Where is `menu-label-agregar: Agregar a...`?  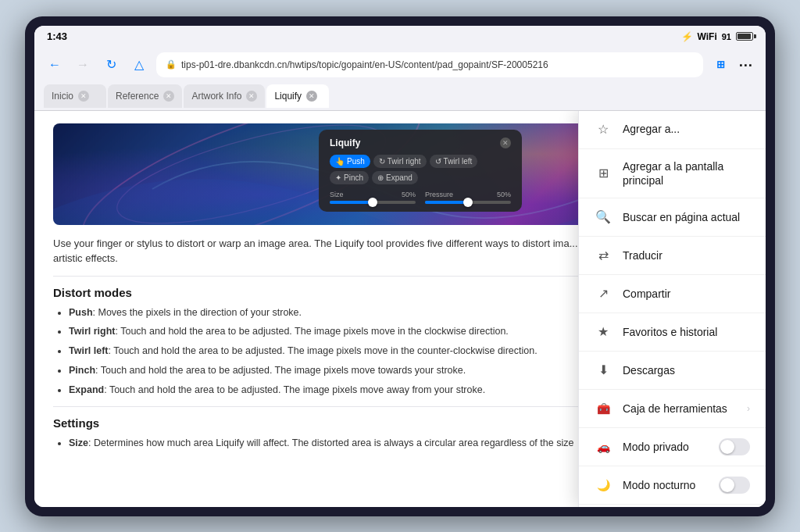 menu-label-agregar: Agregar a... is located at coordinates (686, 129).